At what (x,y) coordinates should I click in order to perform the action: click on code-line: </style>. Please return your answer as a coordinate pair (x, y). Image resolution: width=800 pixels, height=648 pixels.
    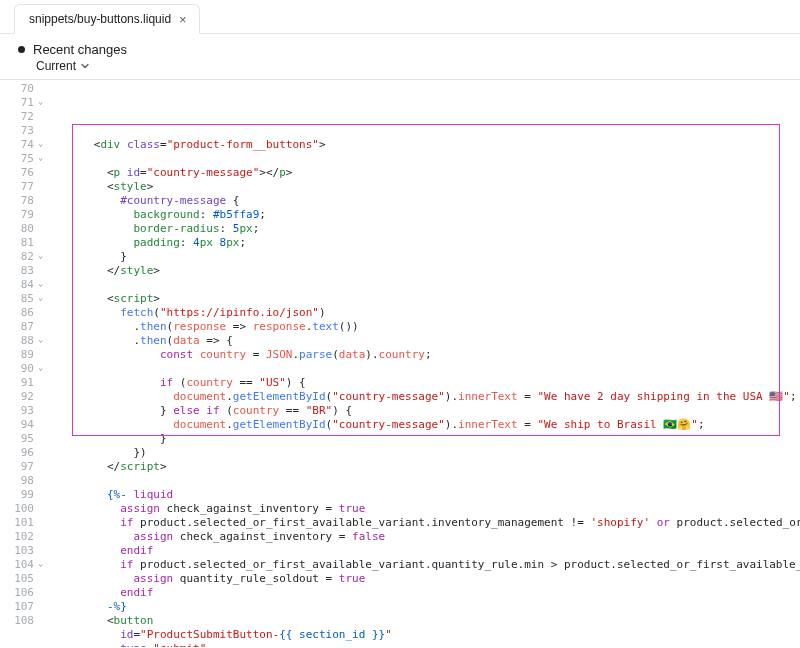
    Looking at the image, I should click on (427, 271).